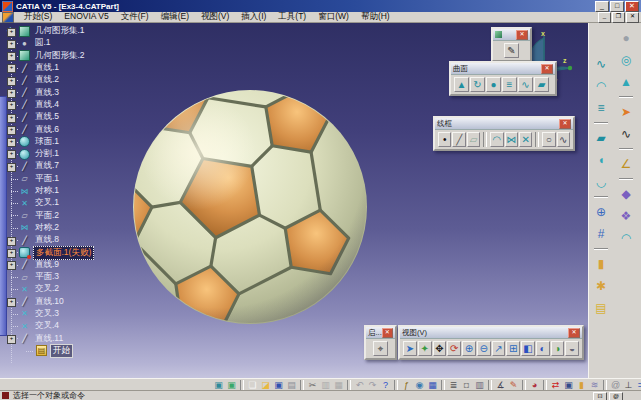 The width and height of the screenshot is (641, 400). I want to click on paste-icon: ▦, so click(338, 384).